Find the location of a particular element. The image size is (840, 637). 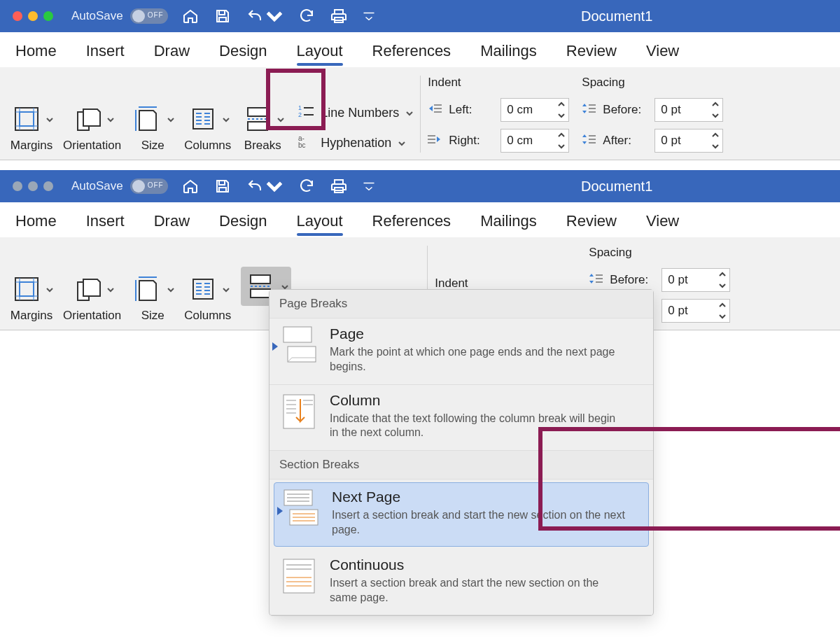

orientation-icon is located at coordinates (88, 289).